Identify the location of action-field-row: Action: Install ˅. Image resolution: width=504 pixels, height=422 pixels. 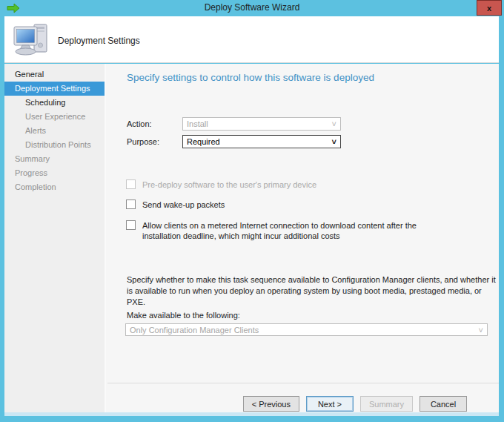
(234, 124).